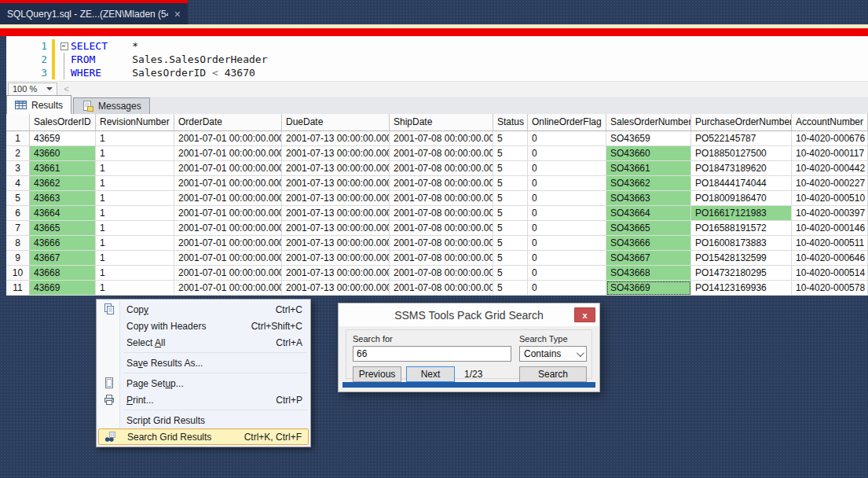 Image resolution: width=868 pixels, height=478 pixels. Describe the element at coordinates (63, 258) in the screenshot. I see `grid-cell: 43667` at that location.